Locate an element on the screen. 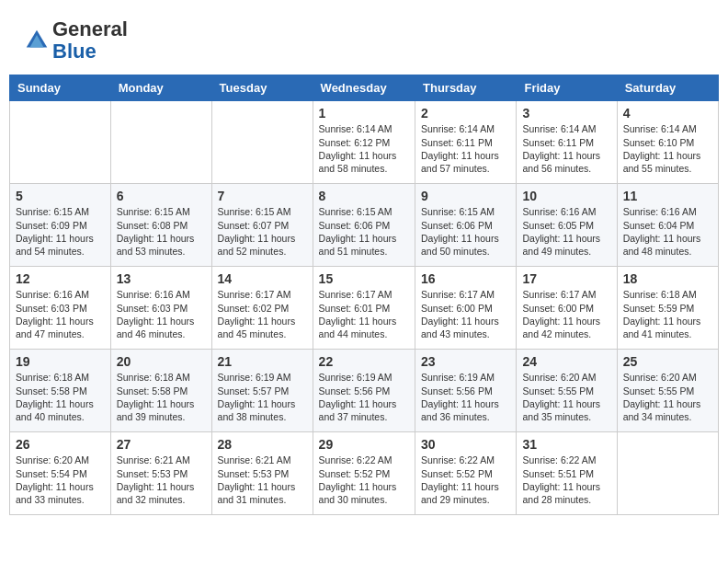 This screenshot has width=728, height=563. calendar-cell: 15Sunrise: 6:17 AM Sunset: 6:01 PM Dayli… is located at coordinates (364, 308).